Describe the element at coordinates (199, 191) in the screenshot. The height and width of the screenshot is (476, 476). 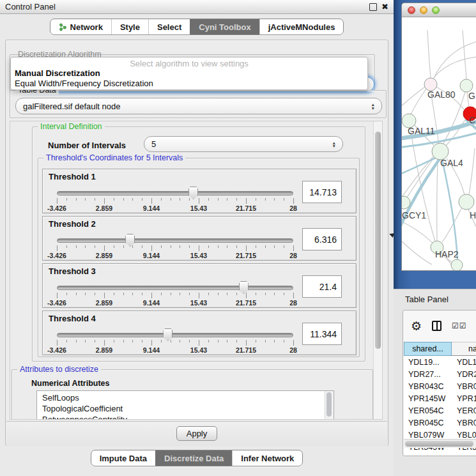
I see `threshold-panel-1: Threshold 1-3.4262.8599.14415.4321.71528…` at that location.